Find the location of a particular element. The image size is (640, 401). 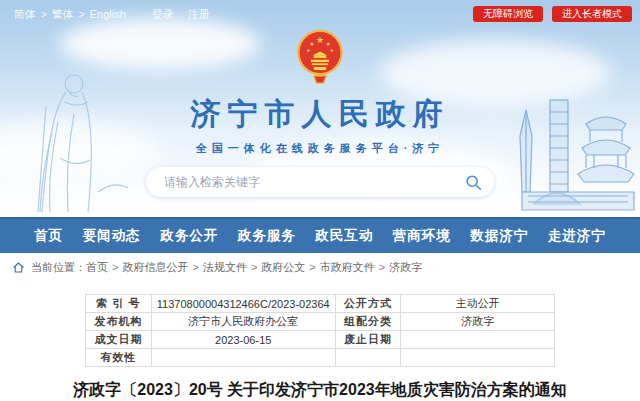

search-input is located at coordinates (314, 182).